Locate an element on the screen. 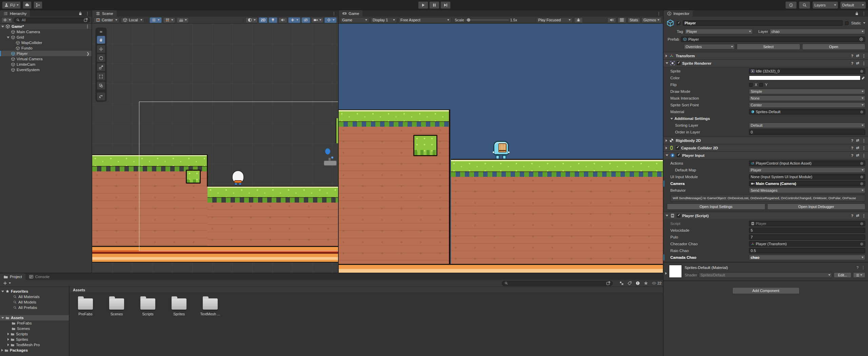  tab-hierarchy: Hierarchy is located at coordinates (15, 14).